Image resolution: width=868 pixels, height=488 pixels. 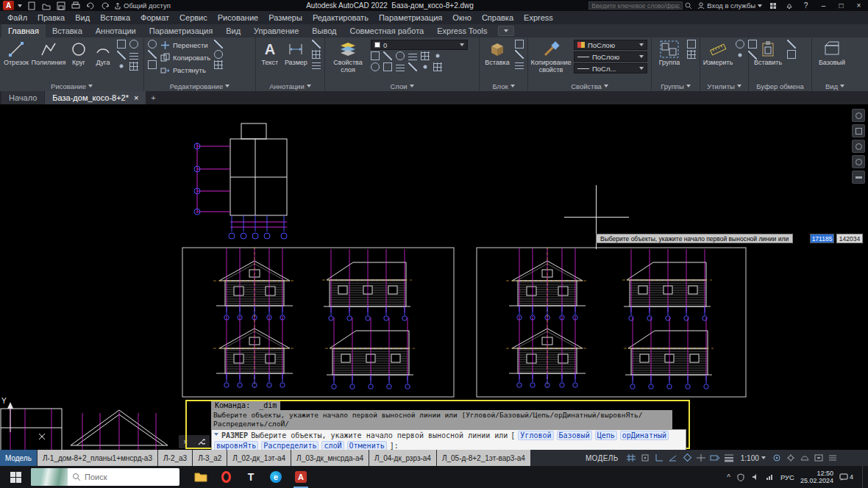 I want to click on ribbon-tab-home: Главная, so click(x=24, y=31).